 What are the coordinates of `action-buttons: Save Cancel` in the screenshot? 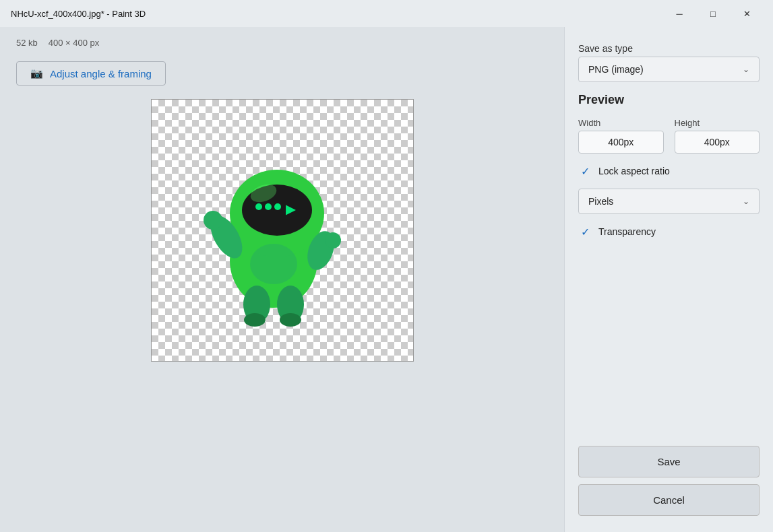 It's located at (669, 481).